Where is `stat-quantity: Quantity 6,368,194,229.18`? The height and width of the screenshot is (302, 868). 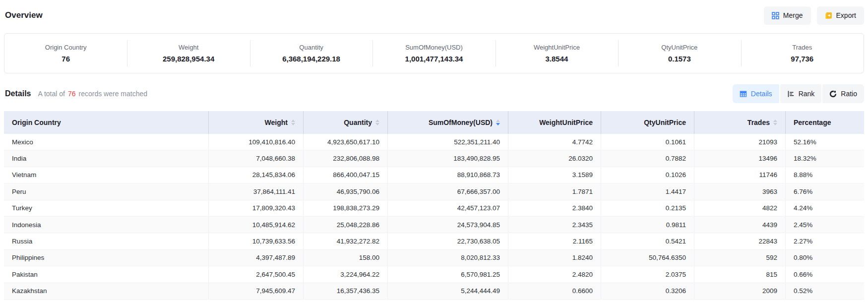 stat-quantity: Quantity 6,368,194,229.18 is located at coordinates (311, 54).